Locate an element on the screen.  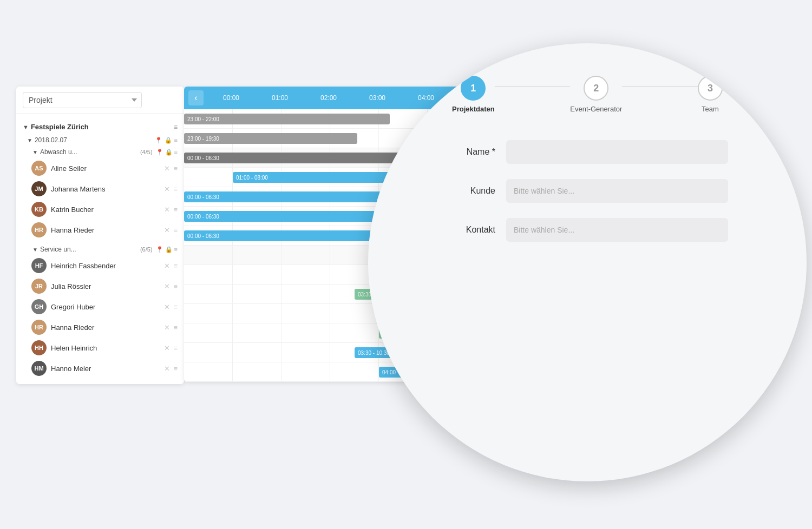
menu-aline-icon: ≡ is located at coordinates (175, 169).